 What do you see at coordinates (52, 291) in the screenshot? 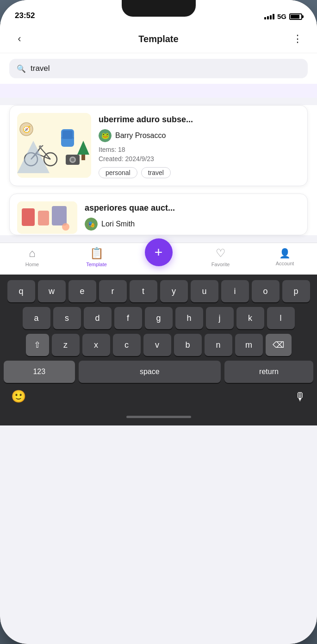
I see `key-w: w` at bounding box center [52, 291].